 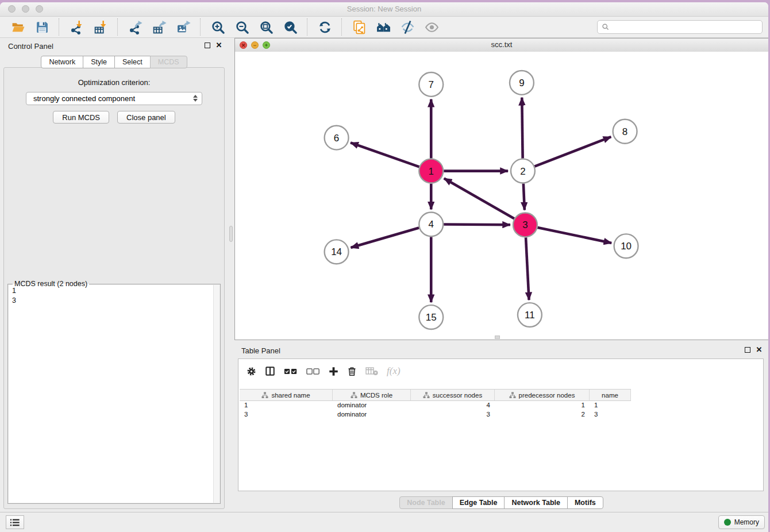 What do you see at coordinates (135, 27) in the screenshot?
I see `export-network-button` at bounding box center [135, 27].